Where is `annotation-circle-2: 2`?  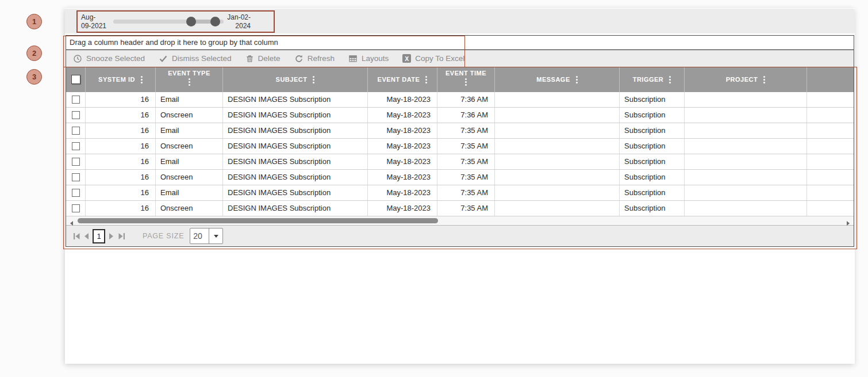
annotation-circle-2: 2 is located at coordinates (34, 53).